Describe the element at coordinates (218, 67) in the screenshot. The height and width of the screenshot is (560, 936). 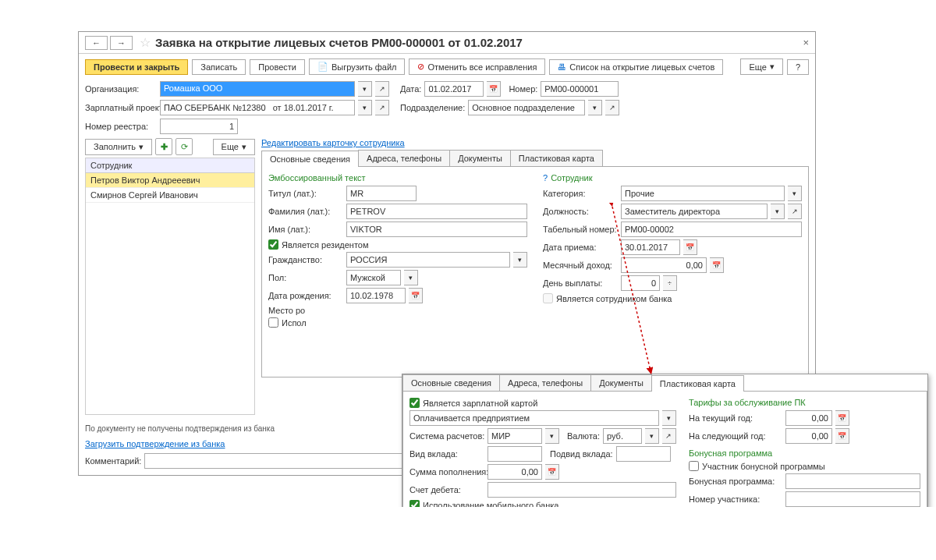
I see `write-button: Записать` at that location.